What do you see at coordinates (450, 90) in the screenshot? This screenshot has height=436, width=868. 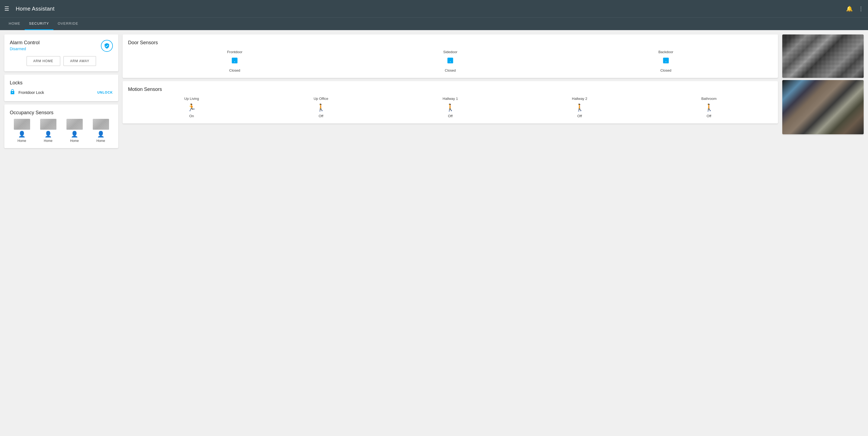 I see `motion-sensors-title: Motion Sensors` at bounding box center [450, 90].